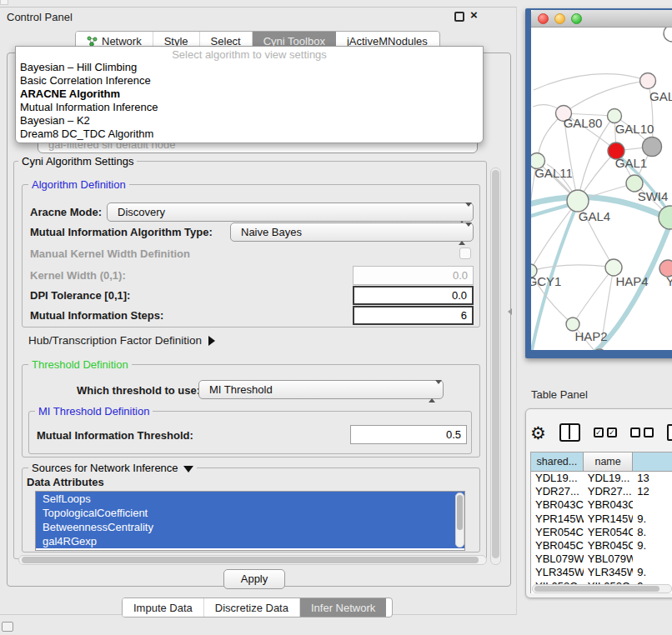 The width and height of the screenshot is (672, 635). Describe the element at coordinates (546, 282) in the screenshot. I see `node-label: GCY1` at that location.